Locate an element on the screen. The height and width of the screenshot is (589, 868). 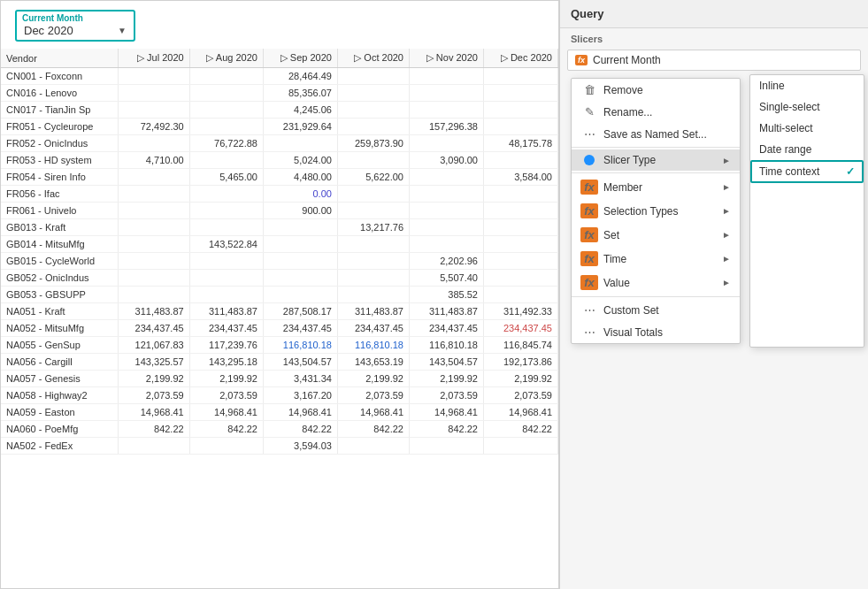
submenu-time-context: Time context ✓ is located at coordinates (807, 172).